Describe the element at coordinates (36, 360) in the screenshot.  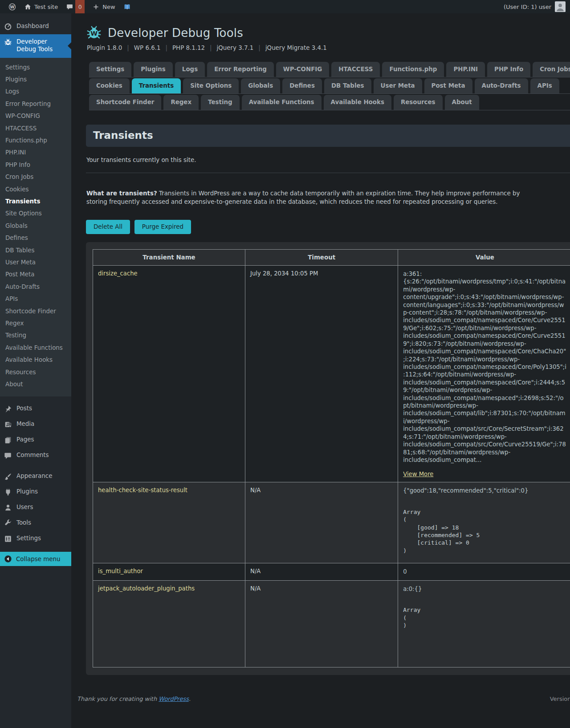
I see `sidebar-subitem-available-hooks: Available Hooks` at that location.